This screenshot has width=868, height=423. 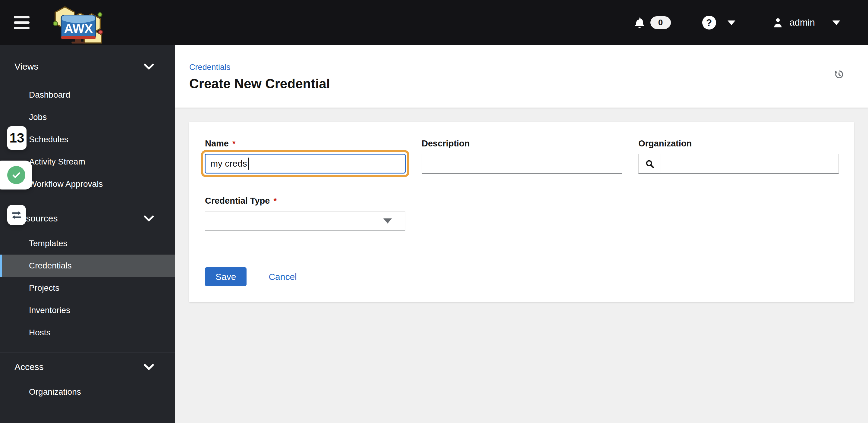 I want to click on user-icon, so click(x=778, y=23).